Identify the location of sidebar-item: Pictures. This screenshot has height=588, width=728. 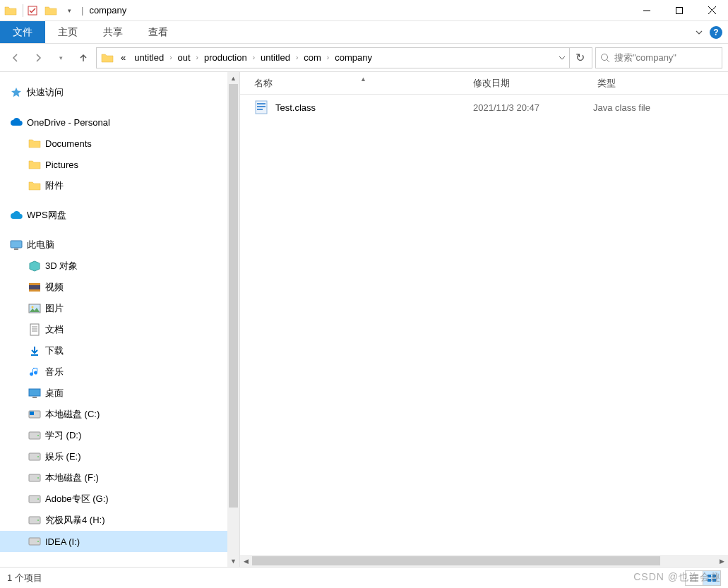
(114, 164).